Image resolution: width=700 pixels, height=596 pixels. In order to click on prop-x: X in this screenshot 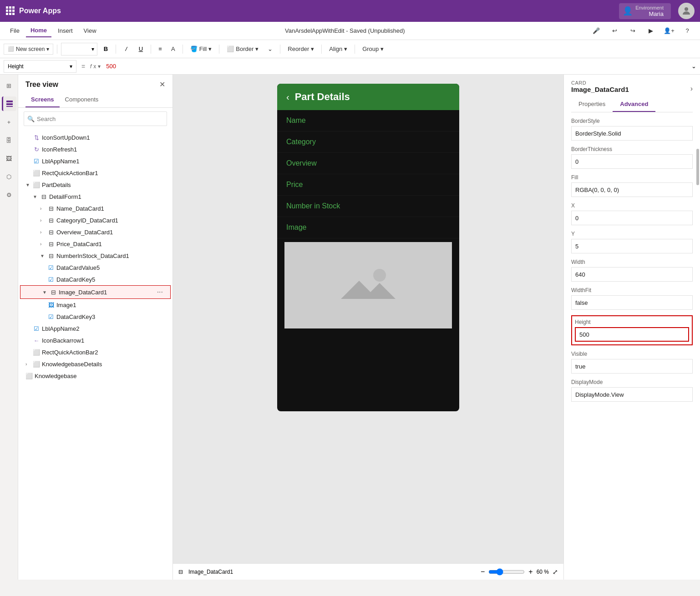, I will do `click(632, 214)`.